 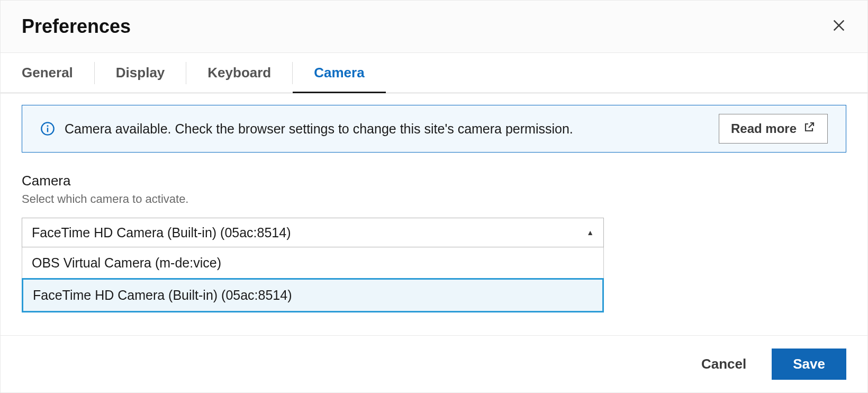 What do you see at coordinates (590, 233) in the screenshot?
I see `chevron-up-icon: ▲` at bounding box center [590, 233].